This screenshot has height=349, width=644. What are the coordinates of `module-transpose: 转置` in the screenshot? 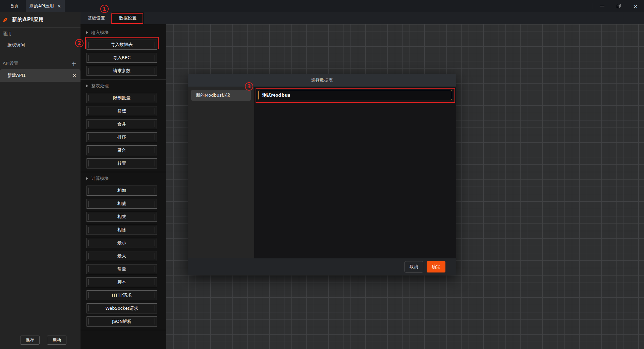 It's located at (122, 163).